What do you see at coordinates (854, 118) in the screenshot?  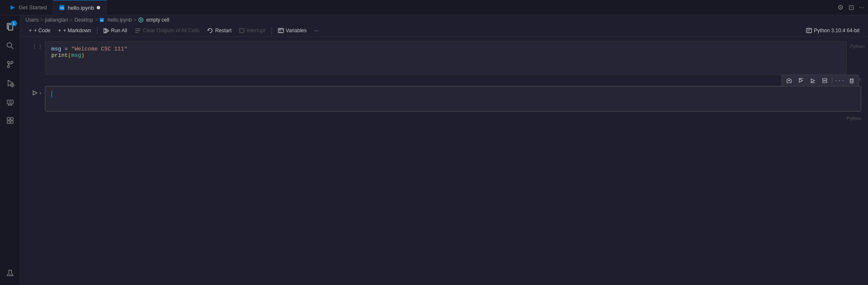 I see `cell-2-lang-bottom: Python` at bounding box center [854, 118].